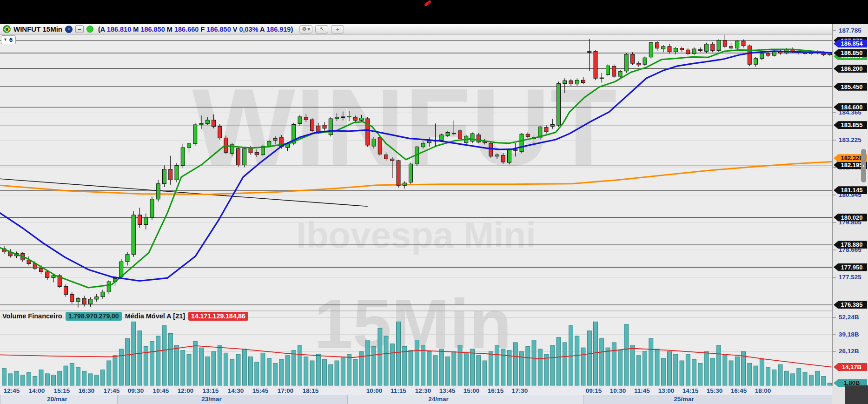 This screenshot has height=404, width=868. I want to click on svg-text: WINFUT, so click(404, 128).